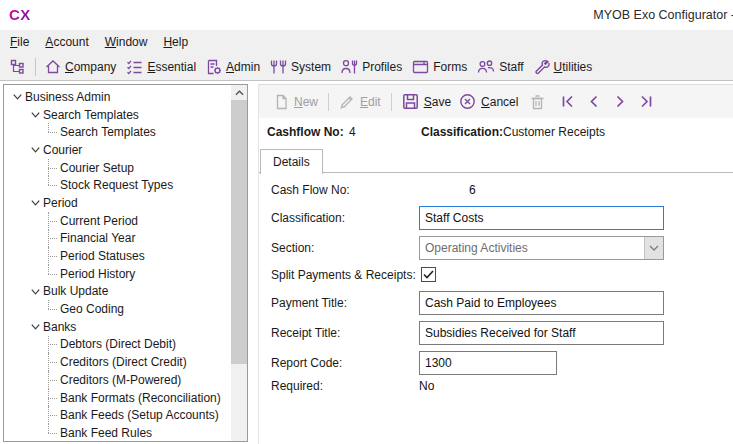 Image resolution: width=733 pixels, height=444 pixels. Describe the element at coordinates (126, 42) in the screenshot. I see `menu-window: Window` at that location.